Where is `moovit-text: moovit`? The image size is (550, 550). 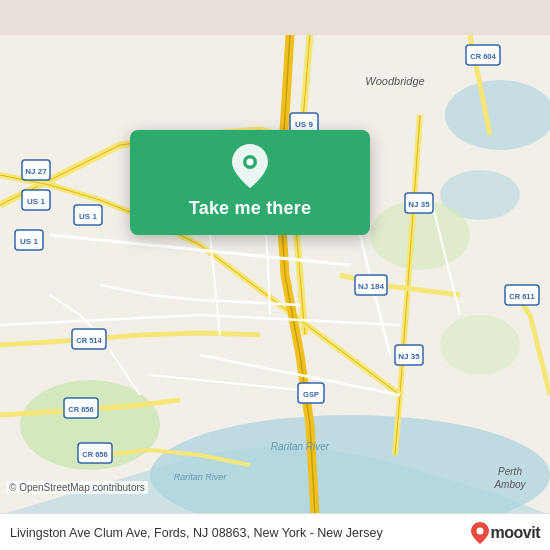 moovit-text: moovit is located at coordinates (516, 533).